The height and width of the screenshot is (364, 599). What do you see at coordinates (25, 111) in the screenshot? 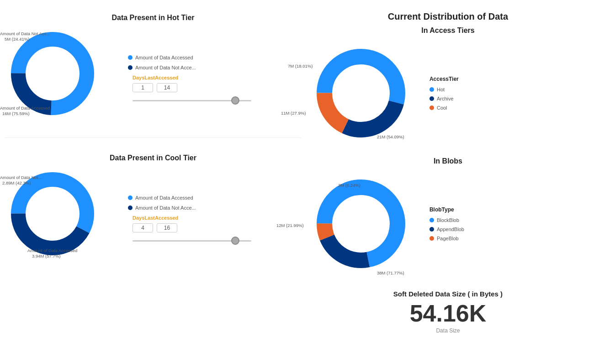
I see `hot-tier-label-accessed: Amount of Data Accessed16M (75.59%)` at bounding box center [25, 111].